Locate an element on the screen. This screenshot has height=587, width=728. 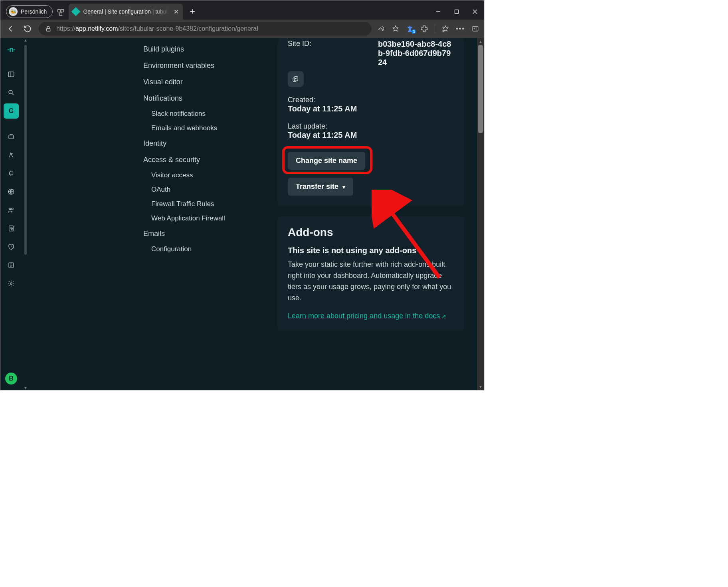
addons-learn-more-link: Learn more about pricing and usage in th… is located at coordinates (367, 316).